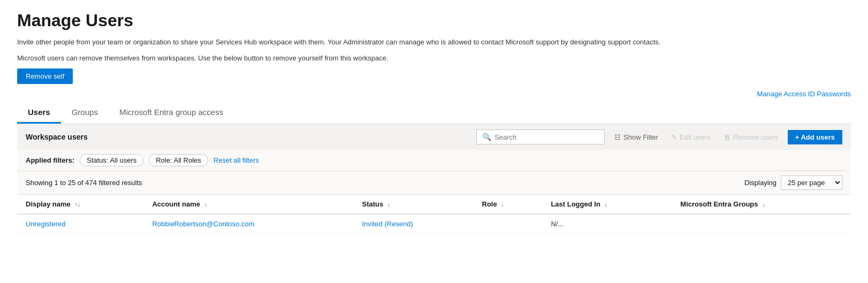  I want to click on col-status: Status ↓, so click(413, 204).